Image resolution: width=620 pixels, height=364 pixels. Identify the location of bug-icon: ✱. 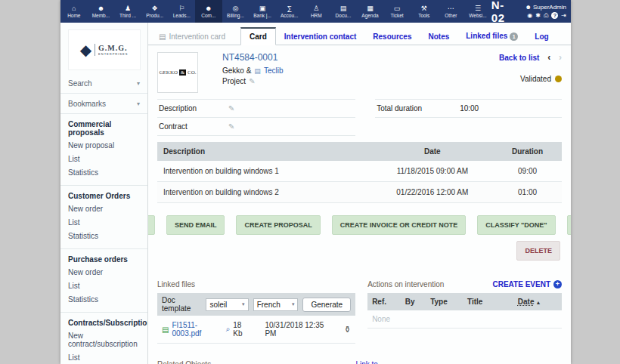
(538, 16).